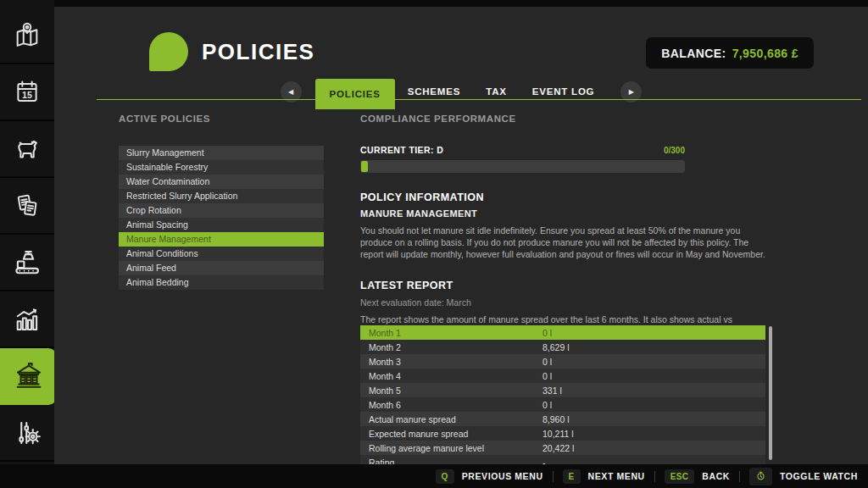 This screenshot has width=868, height=488. Describe the element at coordinates (221, 218) in the screenshot. I see `policy-list: Slurry ManagementSustainable ForestryWat…` at that location.